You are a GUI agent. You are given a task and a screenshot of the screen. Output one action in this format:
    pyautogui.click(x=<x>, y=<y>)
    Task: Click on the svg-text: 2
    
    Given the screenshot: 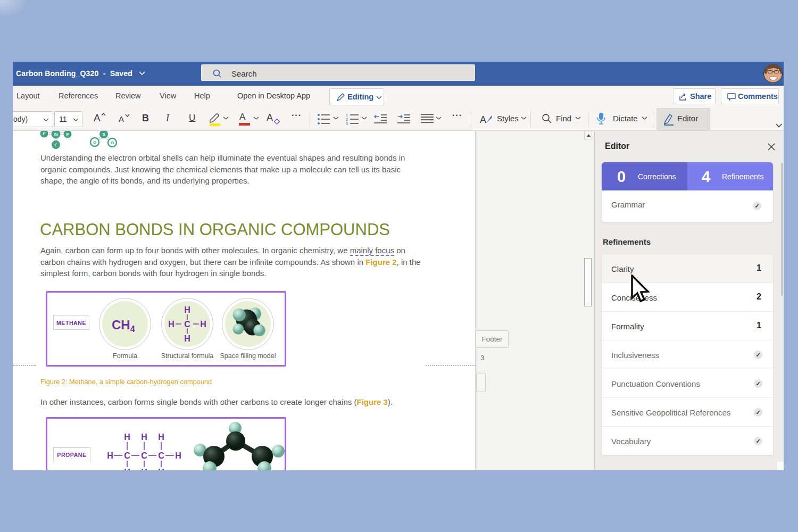 What is the action you would take?
    pyautogui.click(x=347, y=119)
    